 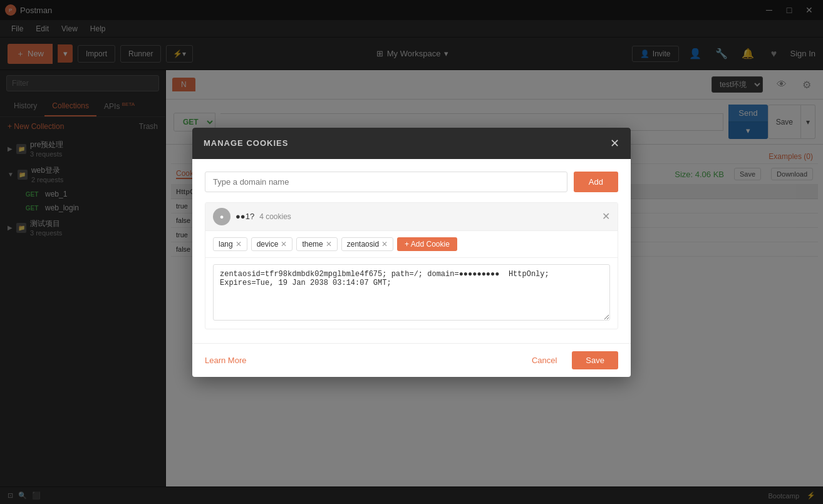 I want to click on learn-more-link: Learn More, so click(x=225, y=361).